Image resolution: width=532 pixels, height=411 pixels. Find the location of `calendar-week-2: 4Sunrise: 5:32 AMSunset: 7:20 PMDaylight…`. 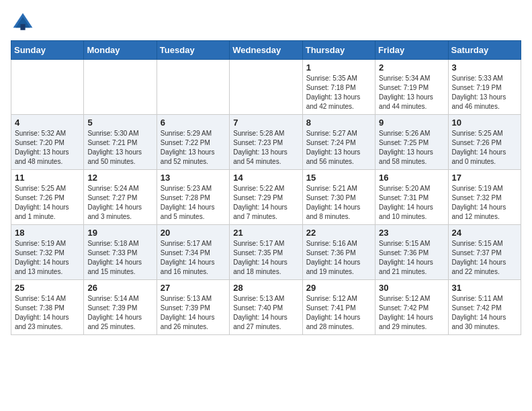

calendar-week-2: 4Sunrise: 5:32 AMSunset: 7:20 PMDaylight… is located at coordinates (266, 142).